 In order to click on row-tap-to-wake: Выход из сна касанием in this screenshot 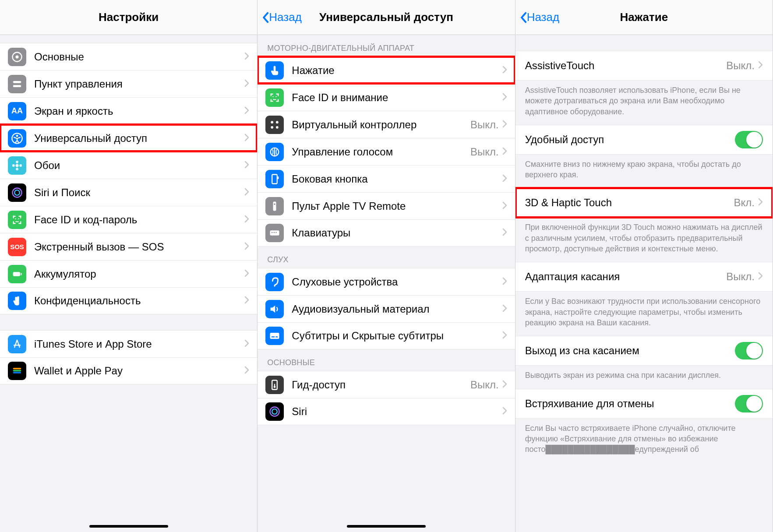, I will do `click(644, 351)`.